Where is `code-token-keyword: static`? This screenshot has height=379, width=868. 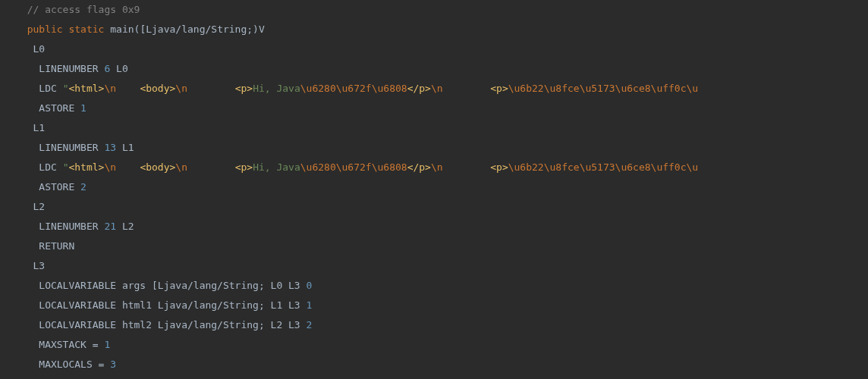
code-token-keyword: static is located at coordinates (86, 29).